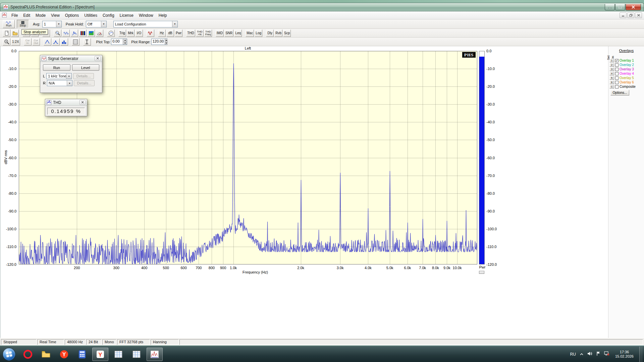 The width and height of the screenshot is (644, 362). Describe the element at coordinates (633, 7) in the screenshot. I see `close-button` at that location.